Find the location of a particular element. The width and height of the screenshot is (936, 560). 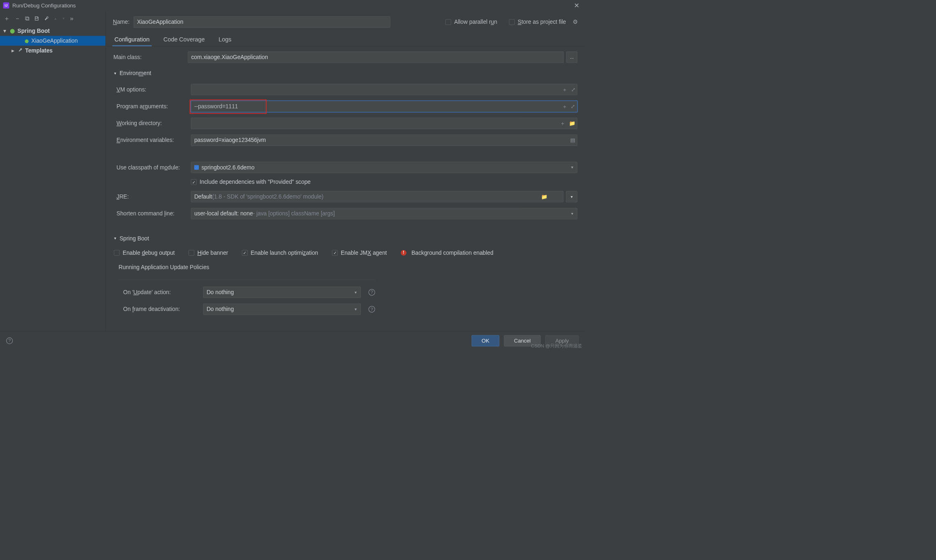

on-frame-combo: Do nothing ▼ is located at coordinates (282, 309).